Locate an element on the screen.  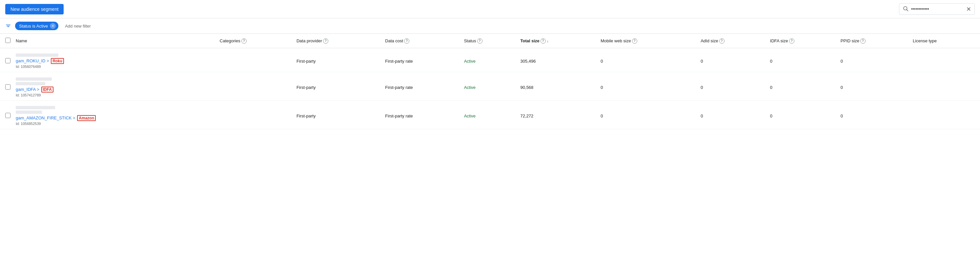
col-header-idfa-size: IDFA size ? is located at coordinates (803, 41).